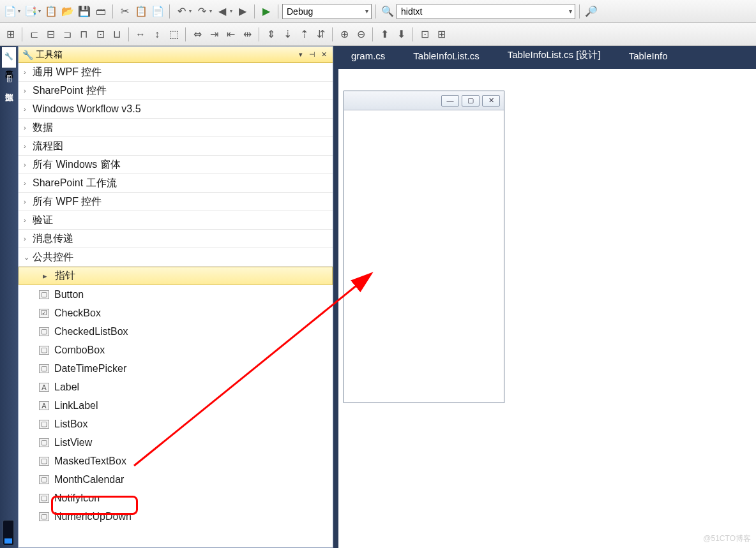  Describe the element at coordinates (424, 247) in the screenshot. I see `form-designer-window: ― ▢ ✕` at that location.